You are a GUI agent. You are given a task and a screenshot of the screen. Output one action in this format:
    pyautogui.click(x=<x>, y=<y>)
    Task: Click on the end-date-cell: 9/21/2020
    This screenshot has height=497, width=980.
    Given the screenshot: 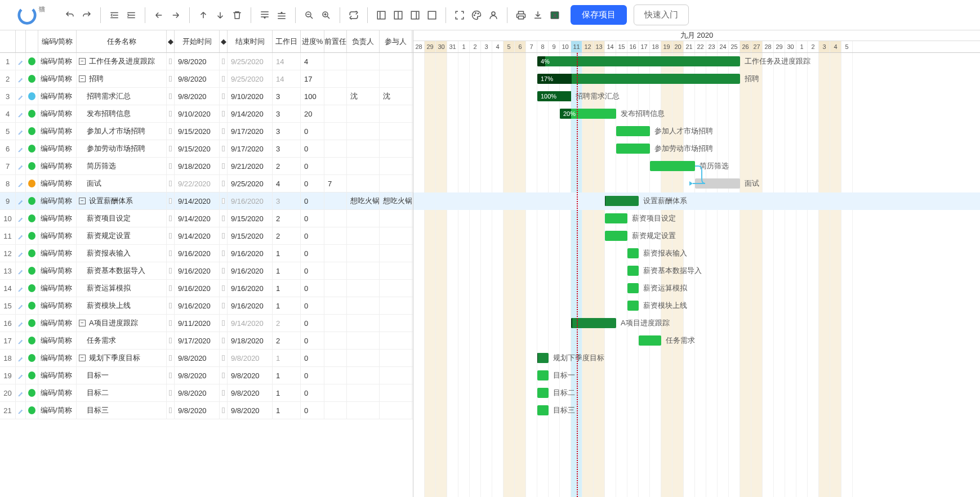 What is the action you would take?
    pyautogui.click(x=250, y=166)
    